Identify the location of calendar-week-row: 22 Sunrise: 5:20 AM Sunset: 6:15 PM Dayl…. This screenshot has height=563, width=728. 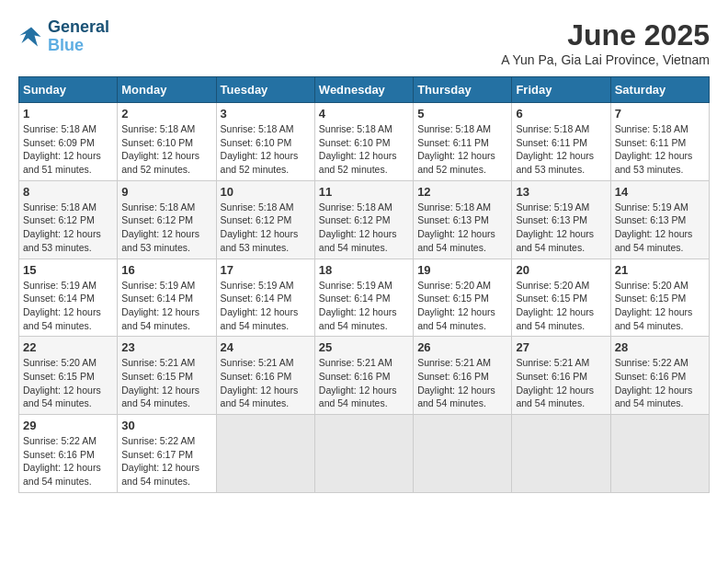
(364, 375).